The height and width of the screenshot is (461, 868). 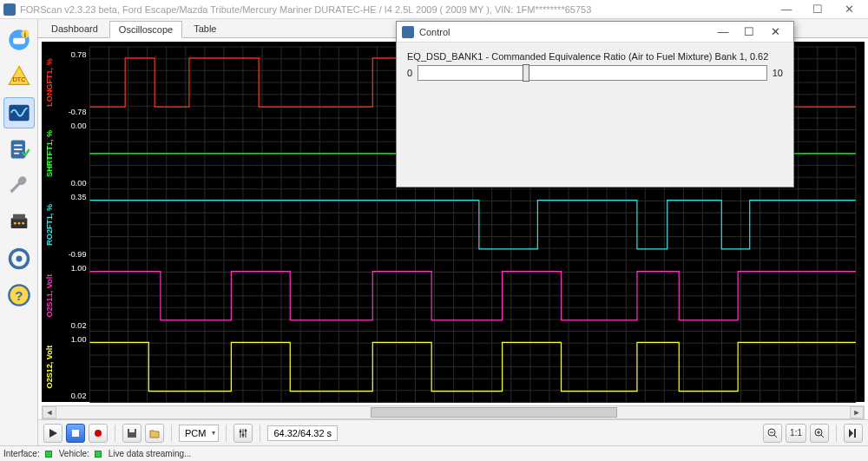 I want to click on slider-max-label: 10, so click(x=778, y=73).